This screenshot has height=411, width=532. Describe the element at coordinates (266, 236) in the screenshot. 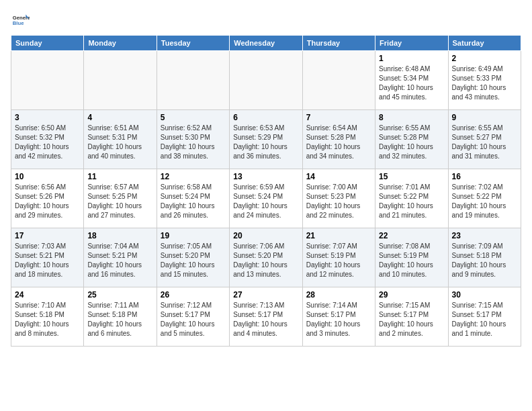

I see `day-number: 20` at that location.